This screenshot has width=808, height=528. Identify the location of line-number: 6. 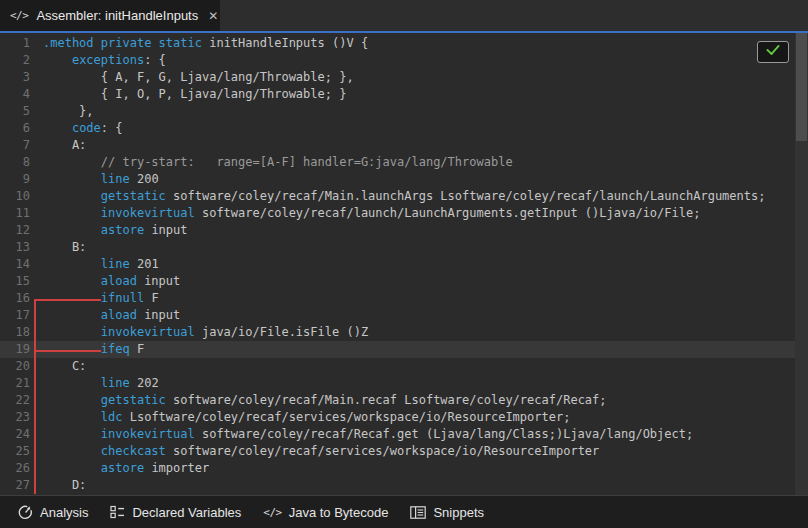
(15, 128).